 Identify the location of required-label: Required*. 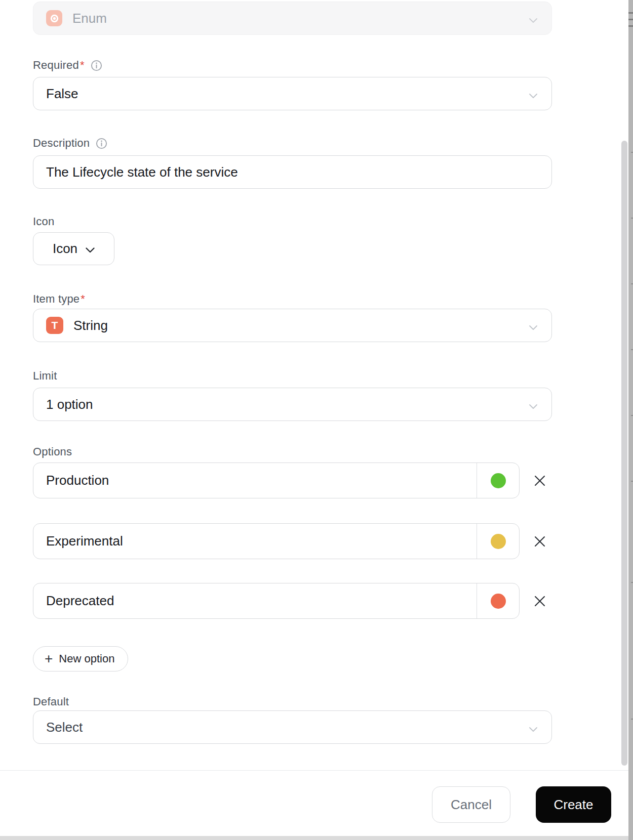
(59, 65).